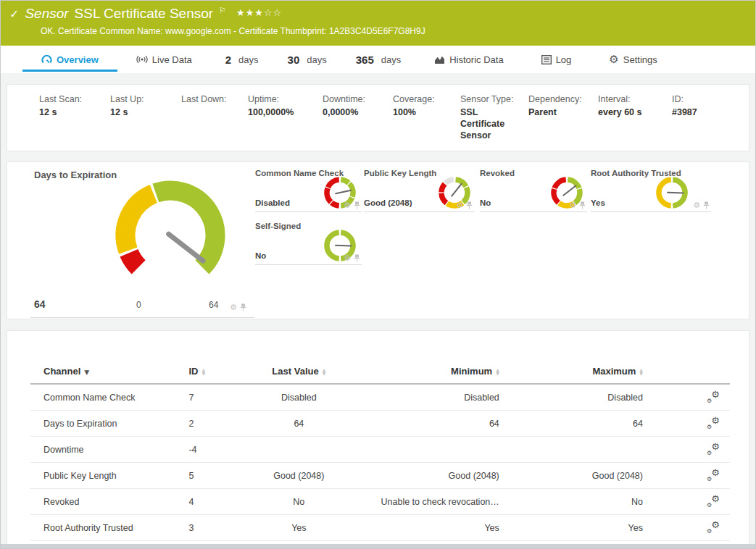  I want to click on tab-label: Overview, so click(78, 59).